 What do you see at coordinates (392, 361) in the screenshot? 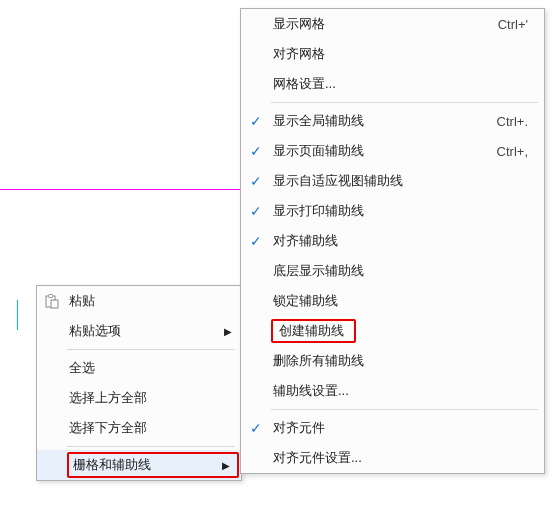
I see `menu-item-delete-all-guides: 删除所有辅助线` at bounding box center [392, 361].